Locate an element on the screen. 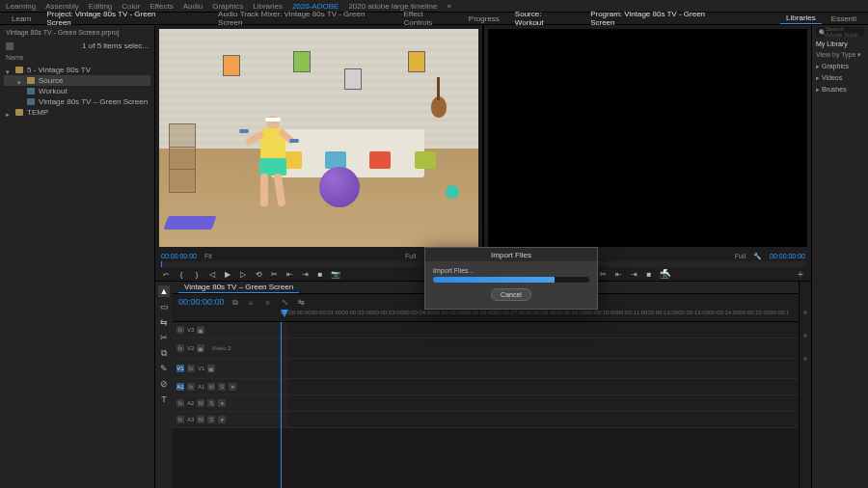 The height and width of the screenshot is (488, 868). track-header: fxV3▣ is located at coordinates (231, 330).